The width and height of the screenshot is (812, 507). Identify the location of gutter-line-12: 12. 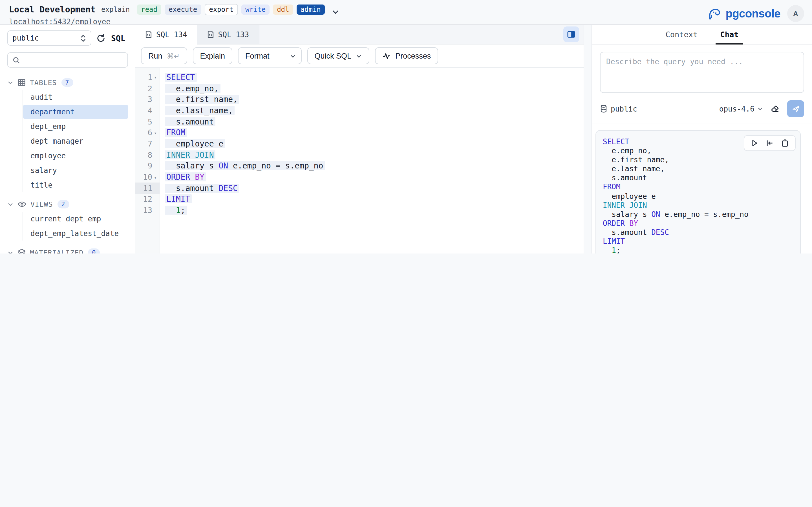
(148, 199).